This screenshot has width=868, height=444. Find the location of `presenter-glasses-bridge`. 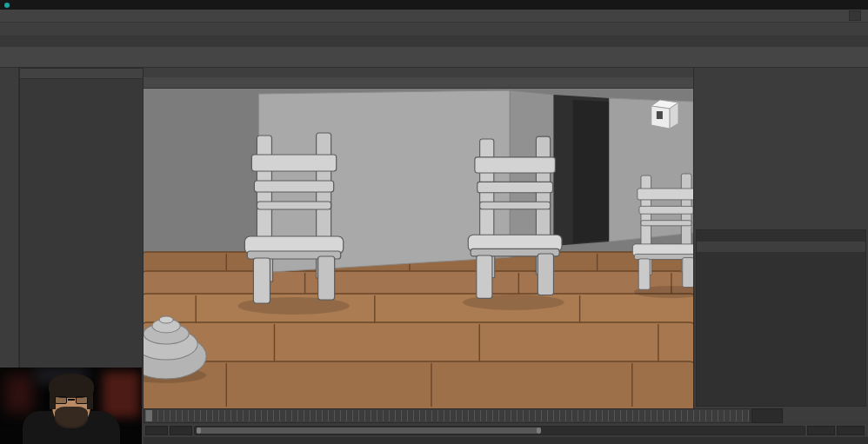

presenter-glasses-bridge is located at coordinates (71, 400).